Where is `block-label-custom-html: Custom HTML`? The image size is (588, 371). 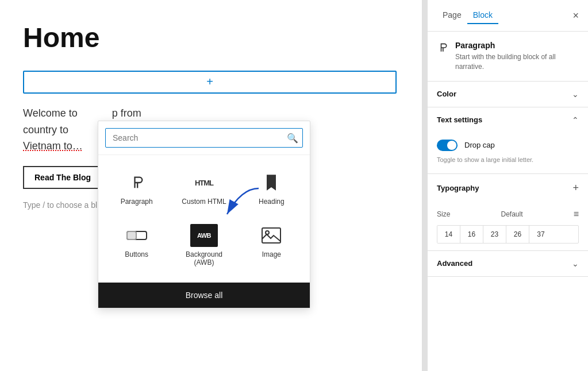 block-label-custom-html: Custom HTML is located at coordinates (203, 202).